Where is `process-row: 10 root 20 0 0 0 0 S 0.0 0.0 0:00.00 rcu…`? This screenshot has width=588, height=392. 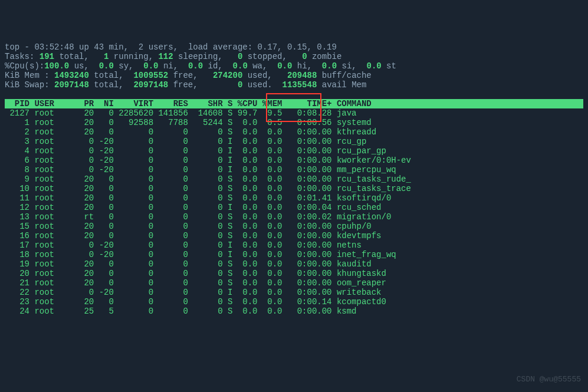
process-row: 10 root 20 0 0 0 0 S 0.0 0.0 0:00.00 rcu… is located at coordinates (208, 189).